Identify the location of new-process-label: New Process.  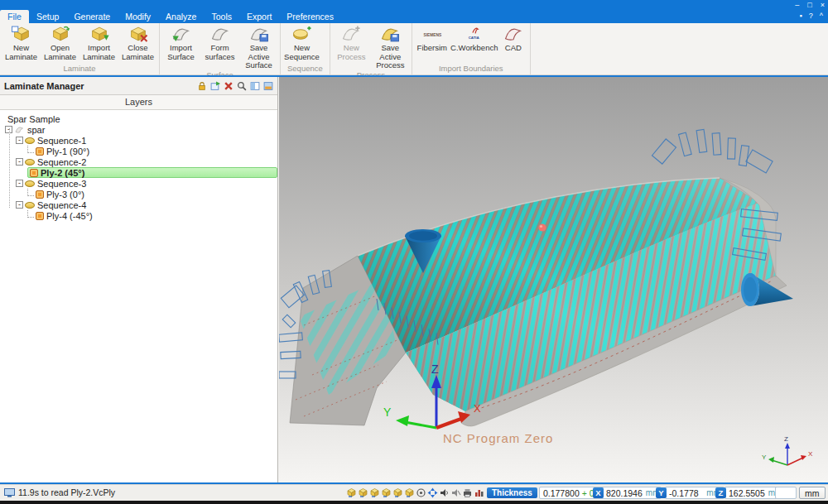
(351, 53).